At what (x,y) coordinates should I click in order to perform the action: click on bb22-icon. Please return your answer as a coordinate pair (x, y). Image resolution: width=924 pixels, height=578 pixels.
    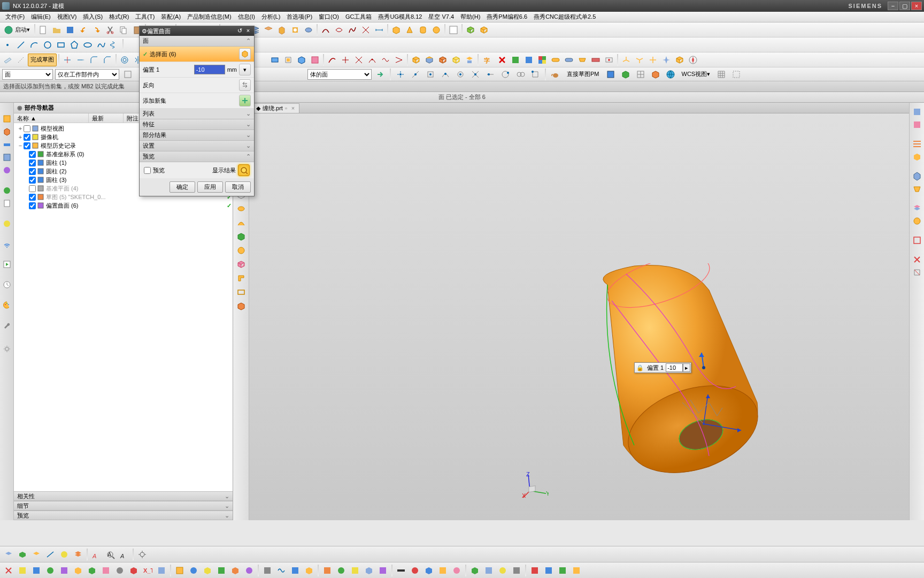
    Looking at the image, I should click on (327, 571).